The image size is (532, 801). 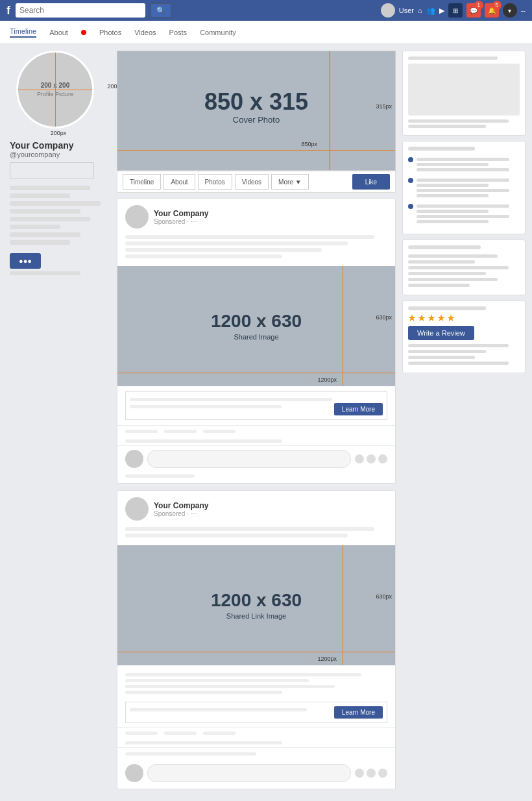 I want to click on snav-red-dot, so click(x=84, y=32).